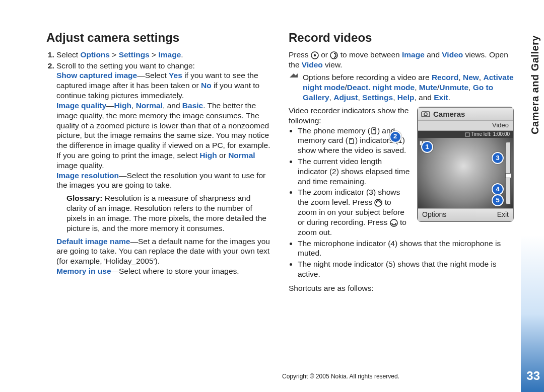 The width and height of the screenshot is (544, 392). Describe the element at coordinates (85, 198) in the screenshot. I see `glossary-label: Glossary:` at that location.